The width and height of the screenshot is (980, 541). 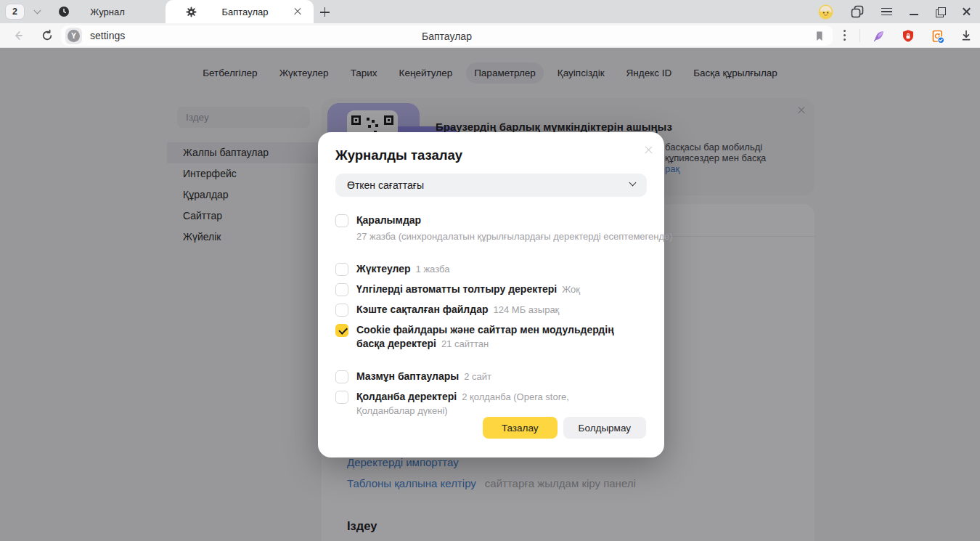 What do you see at coordinates (478, 376) in the screenshot?
I see `option-detail: 2 сайт` at bounding box center [478, 376].